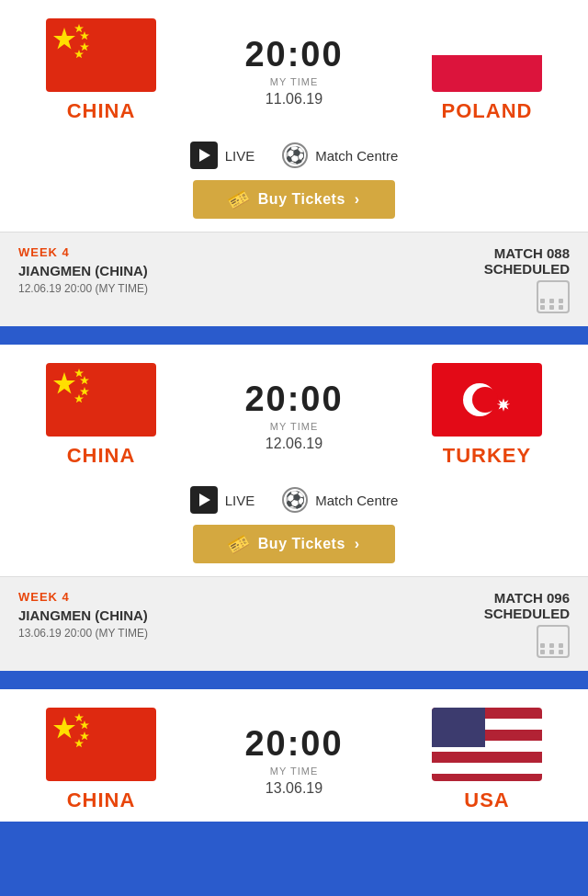  I want to click on tickets-bar-2: 🎫 Buy Tickets ›, so click(294, 548).